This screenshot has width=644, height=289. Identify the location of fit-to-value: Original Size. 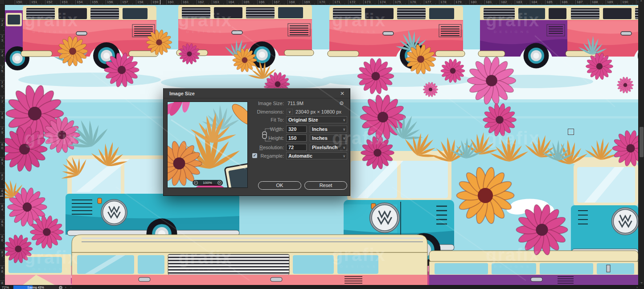
(303, 120).